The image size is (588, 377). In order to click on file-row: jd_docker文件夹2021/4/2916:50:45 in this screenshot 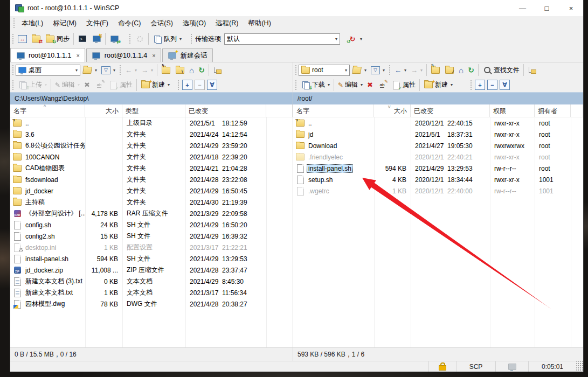, I will do `click(151, 191)`.